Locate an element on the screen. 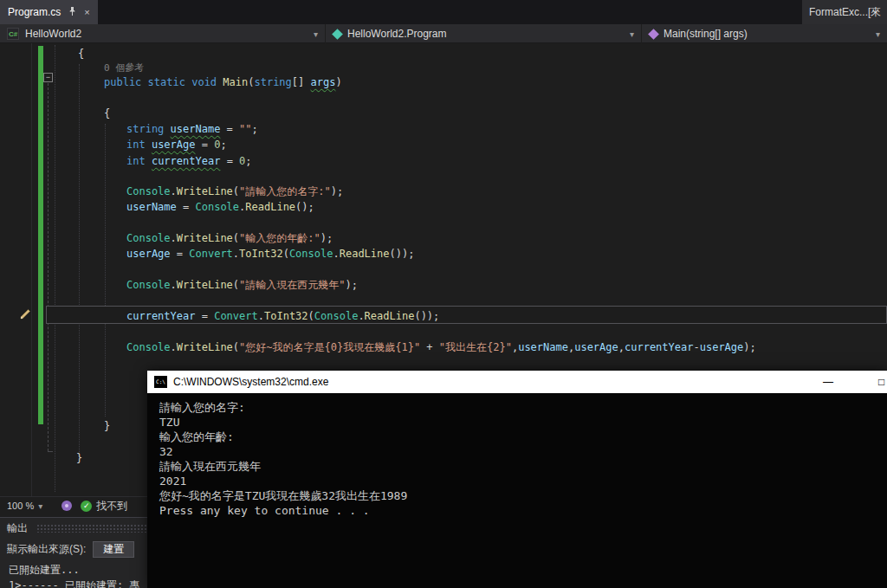  tab-title: Program.cs is located at coordinates (35, 12).